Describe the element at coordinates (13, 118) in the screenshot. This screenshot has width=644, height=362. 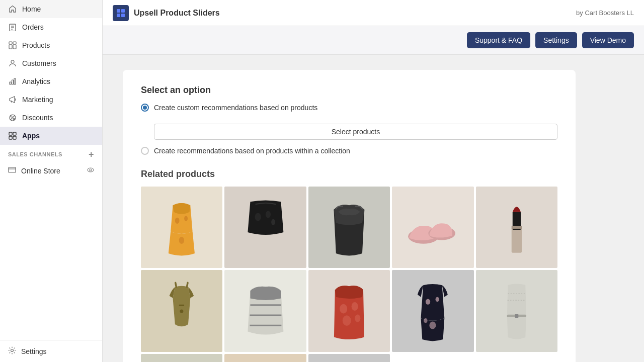
I see `discounts-icon` at that location.